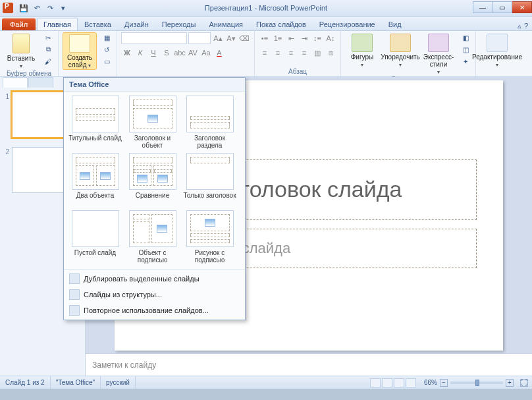 This screenshot has height=400, width=532. Describe the element at coordinates (63, 8) in the screenshot. I see `qat-customize-icon: ▾` at that location.